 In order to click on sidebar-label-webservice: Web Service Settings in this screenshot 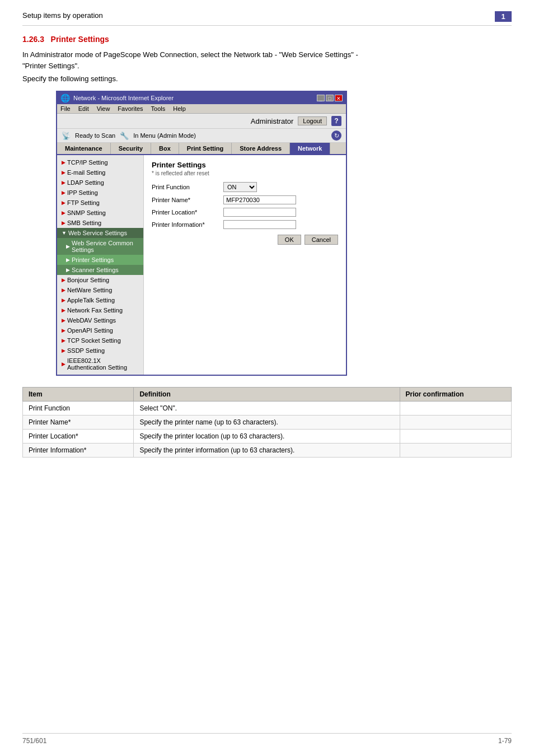, I will do `click(97, 233)`.